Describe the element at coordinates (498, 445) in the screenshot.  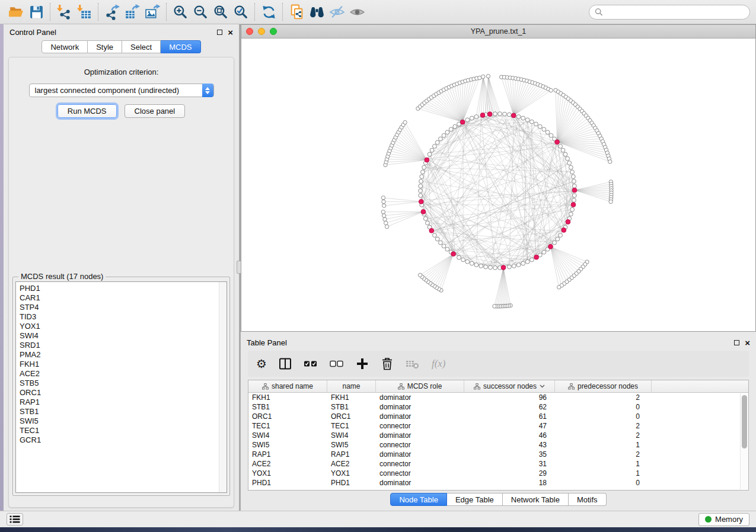
I see `table-row: SWI5SWI5connector431` at that location.